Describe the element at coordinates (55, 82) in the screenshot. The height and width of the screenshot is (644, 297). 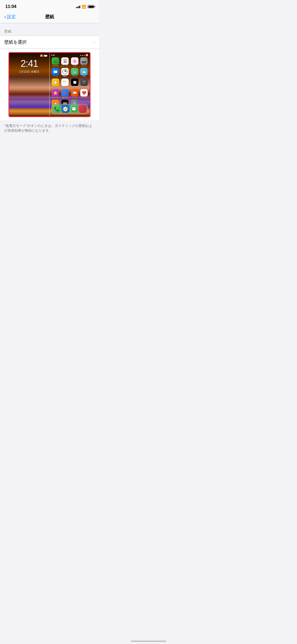
I see `notes-icon: 📋` at that location.